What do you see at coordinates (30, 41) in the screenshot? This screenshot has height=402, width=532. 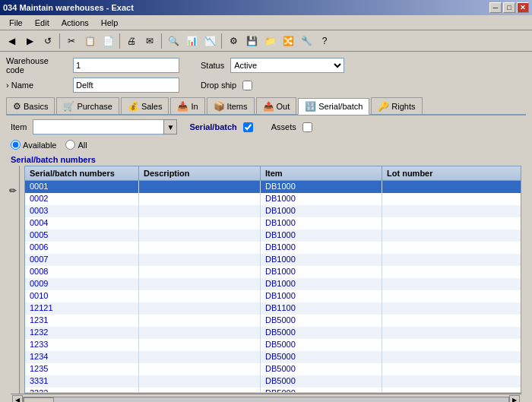 I see `toolbar-forward: ▶` at bounding box center [30, 41].